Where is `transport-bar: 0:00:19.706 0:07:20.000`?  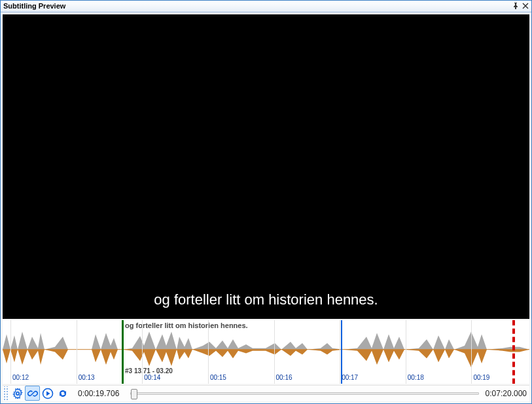 transport-bar: 0:00:19.706 0:07:20.000 is located at coordinates (266, 393).